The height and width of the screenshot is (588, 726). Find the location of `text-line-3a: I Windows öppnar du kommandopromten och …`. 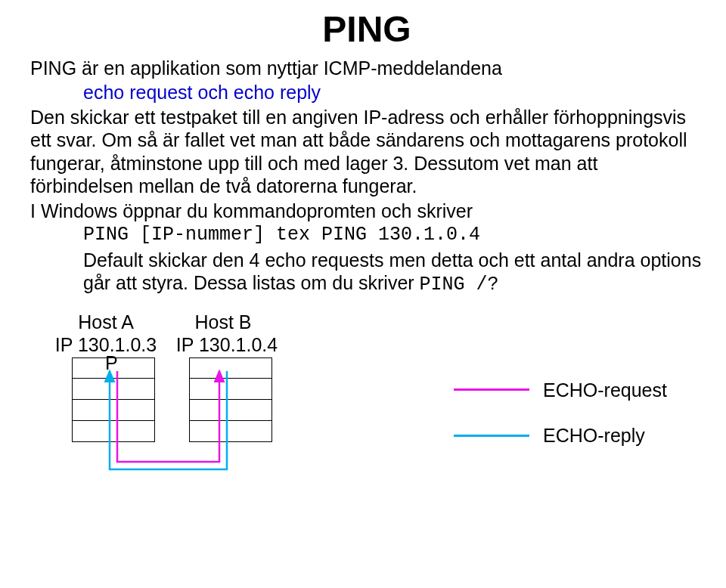

text-line-3a: I Windows öppnar du kommandopromten och … is located at coordinates (367, 212).